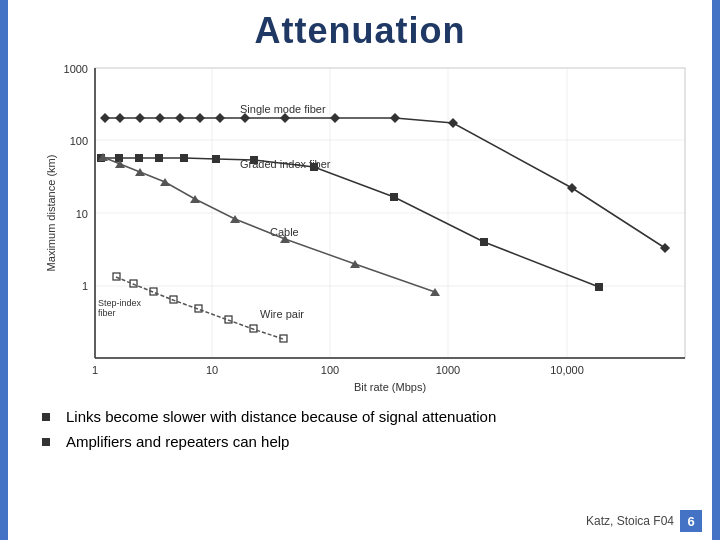 Image resolution: width=720 pixels, height=540 pixels. I want to click on bullet-section: Links become slower with distance becaus…, so click(370, 429).